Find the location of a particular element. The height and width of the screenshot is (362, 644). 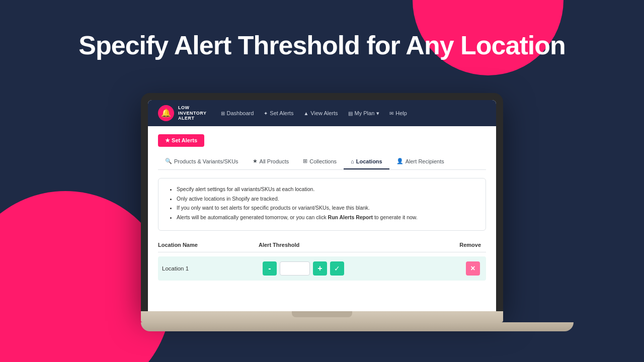

remove-cell: × is located at coordinates (423, 268).